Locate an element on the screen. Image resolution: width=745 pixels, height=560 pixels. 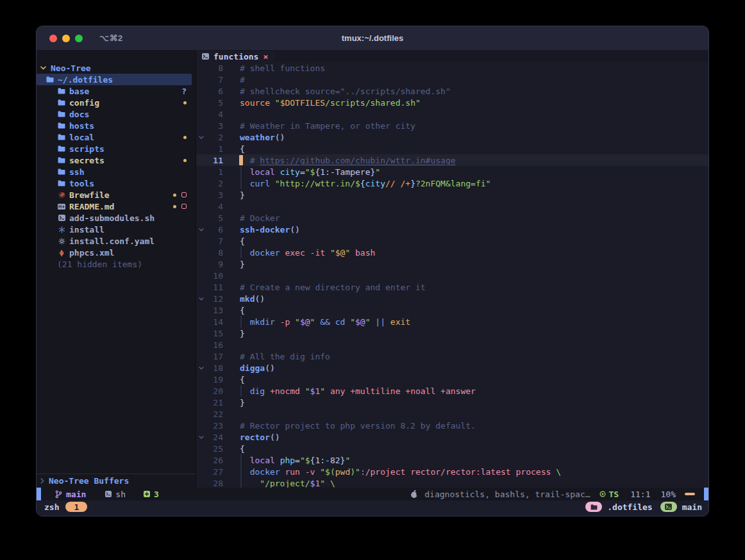
code-line: 18digga() is located at coordinates (453, 368).